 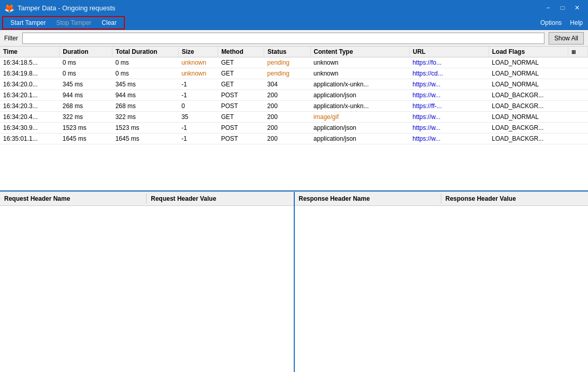 I want to click on show-all-button: Show All, so click(x=566, y=38).